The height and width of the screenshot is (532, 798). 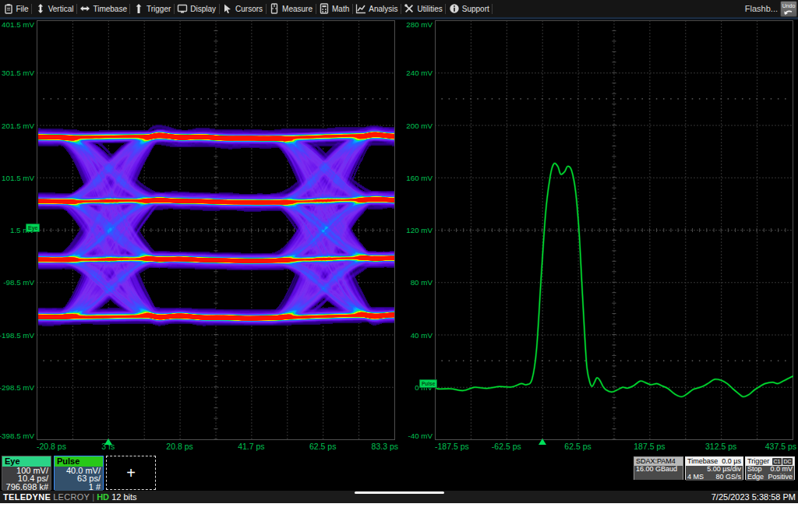 What do you see at coordinates (151, 9) in the screenshot?
I see `menu-item-trigger: Trigger` at bounding box center [151, 9].